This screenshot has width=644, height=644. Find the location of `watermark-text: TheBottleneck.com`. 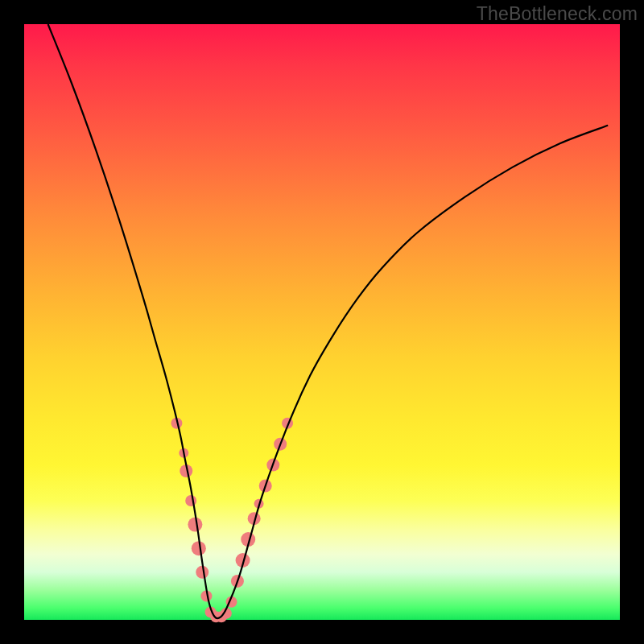

watermark-text: TheBottleneck.com is located at coordinates (557, 14).